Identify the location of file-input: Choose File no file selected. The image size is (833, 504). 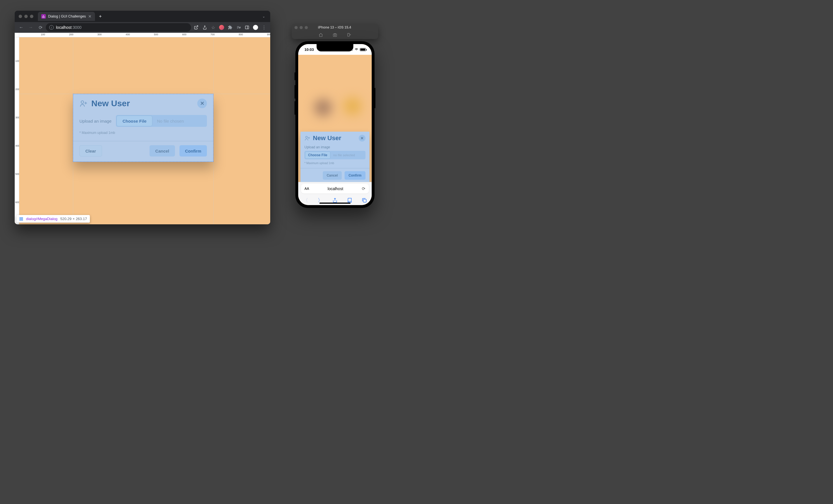
(335, 155).